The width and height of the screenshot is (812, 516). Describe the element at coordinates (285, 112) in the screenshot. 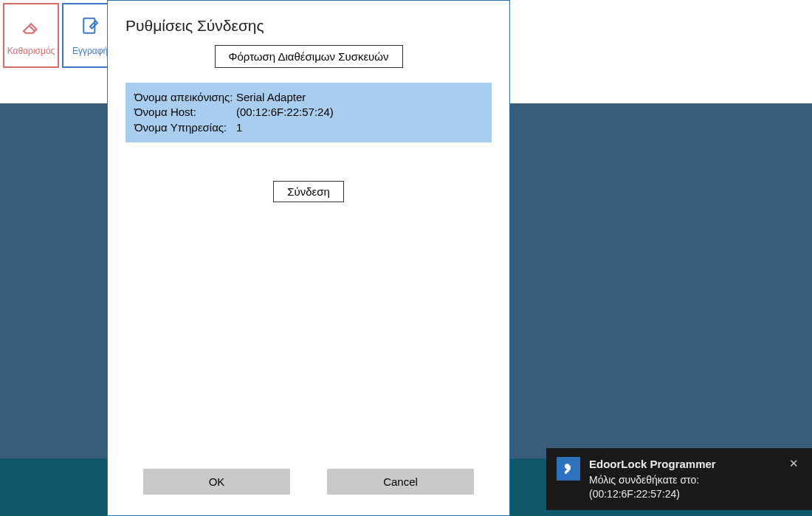

I see `host-name-value: (00:12:6F:22:57:24)` at that location.